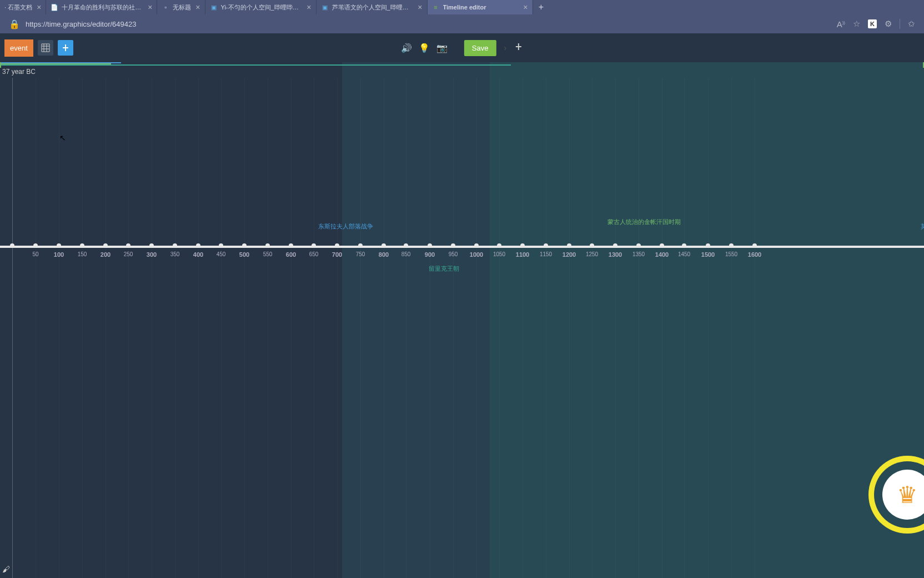 The height and width of the screenshot is (578, 924). I want to click on cursor-year-label: 37 year BC, so click(19, 72).